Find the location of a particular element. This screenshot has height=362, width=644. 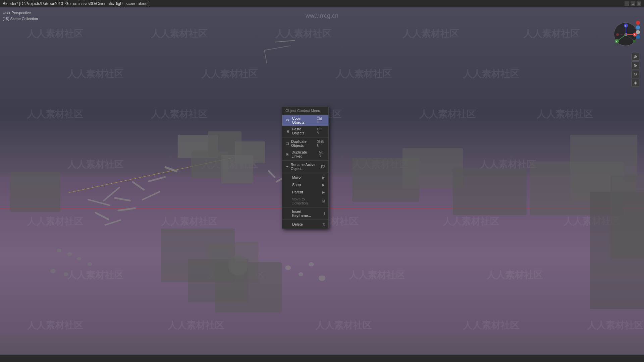

menu-item-mirror: Mirror ▶ is located at coordinates (305, 177).